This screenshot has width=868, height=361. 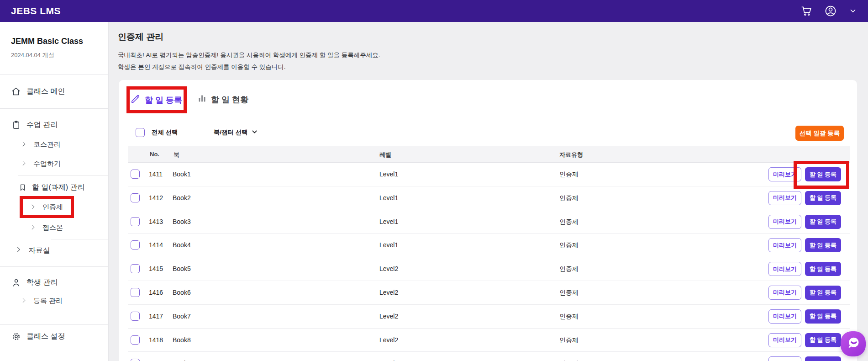 What do you see at coordinates (820, 133) in the screenshot?
I see `bulk-register-button: 선택 일괄 등록` at bounding box center [820, 133].